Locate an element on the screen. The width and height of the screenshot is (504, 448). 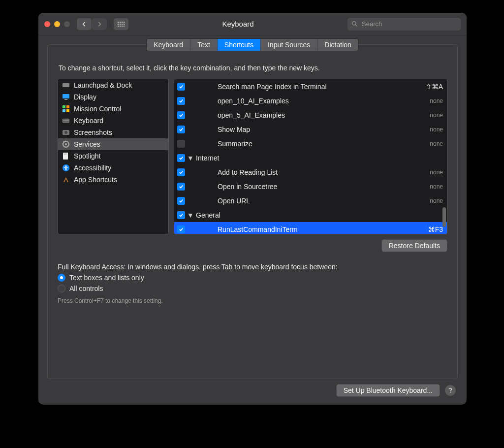
service-row: open_5_AI_Examplesnone is located at coordinates (311, 115).